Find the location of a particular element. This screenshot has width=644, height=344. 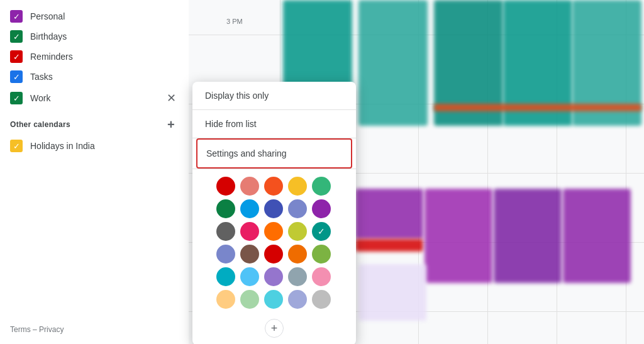

color-dot-steel-blue is located at coordinates (226, 254).